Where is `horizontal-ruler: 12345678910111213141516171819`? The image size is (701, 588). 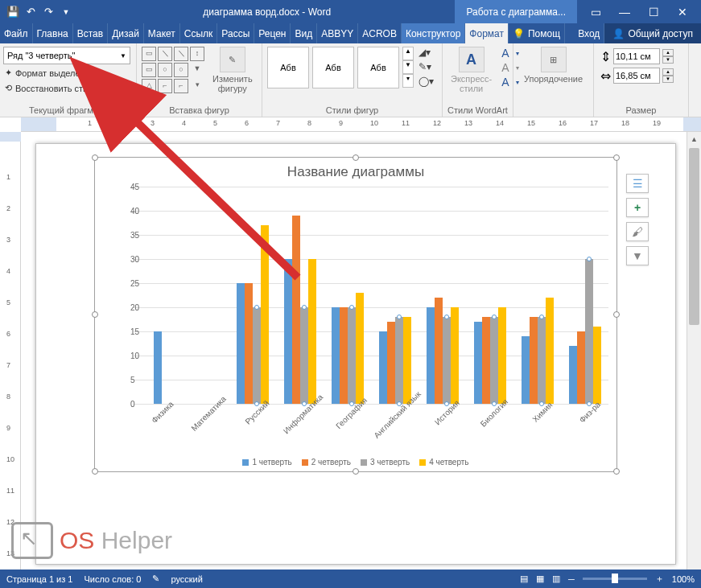 horizontal-ruler: 12345678910111213141516171819 is located at coordinates (361, 125).